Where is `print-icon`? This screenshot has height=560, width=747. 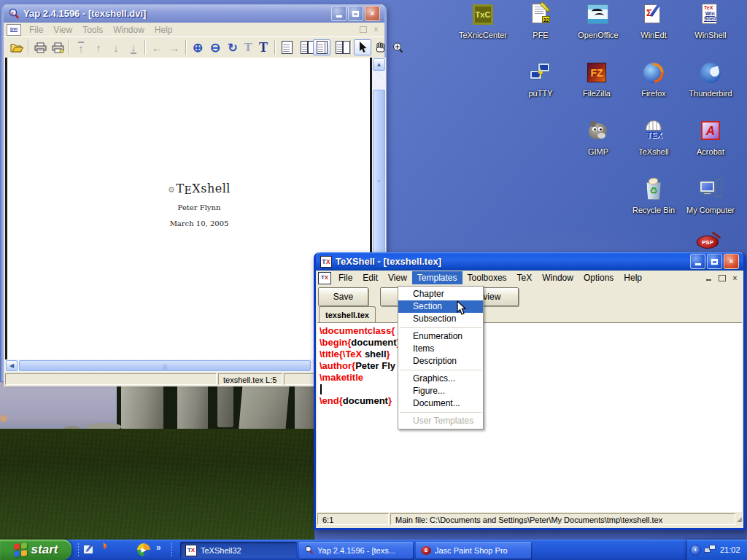
print-icon is located at coordinates (40, 47).